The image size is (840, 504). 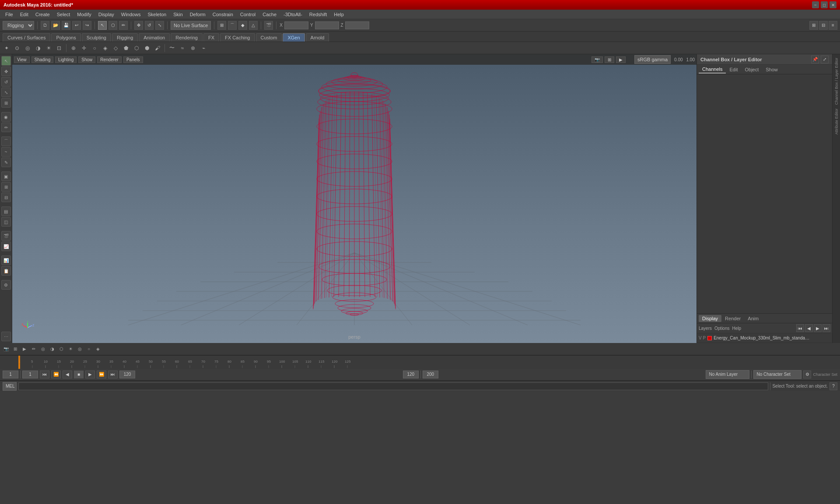 What do you see at coordinates (6, 222) in the screenshot?
I see `hypergraph-btn: ◫` at bounding box center [6, 222].